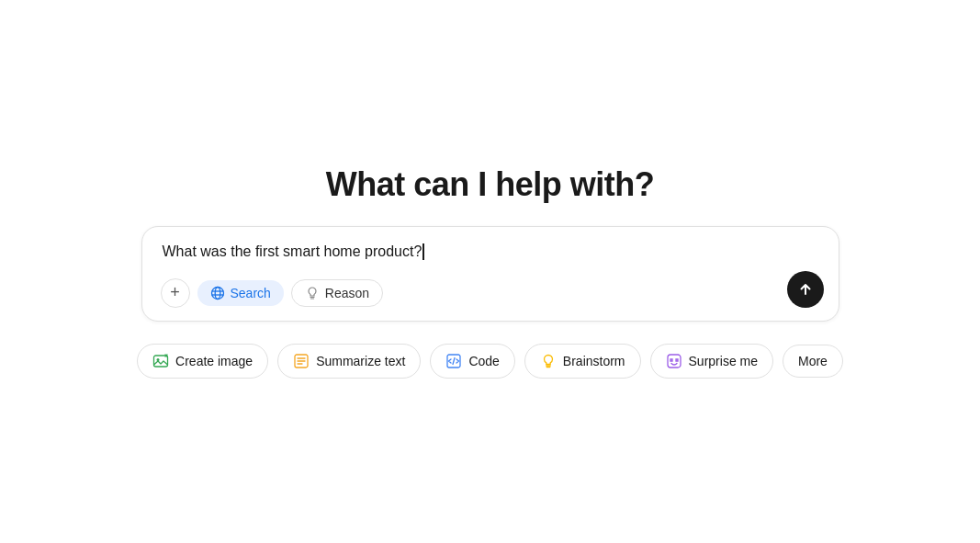 The image size is (980, 543). I want to click on globe-icon, so click(218, 293).